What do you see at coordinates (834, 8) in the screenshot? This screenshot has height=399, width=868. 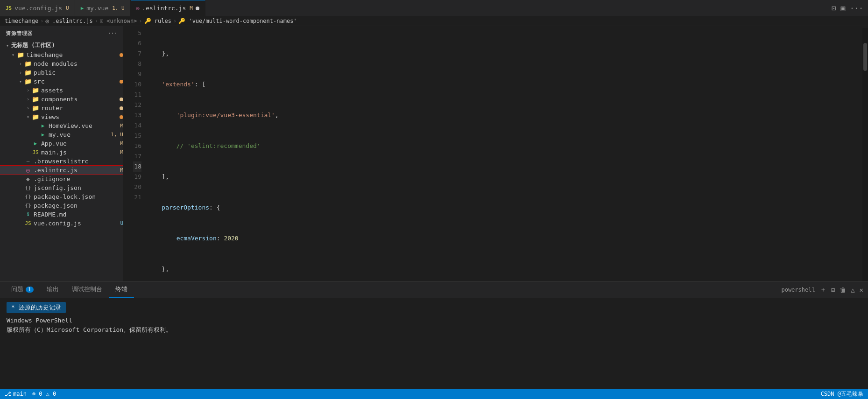 I see `split-editor-icon: ⊡` at bounding box center [834, 8].